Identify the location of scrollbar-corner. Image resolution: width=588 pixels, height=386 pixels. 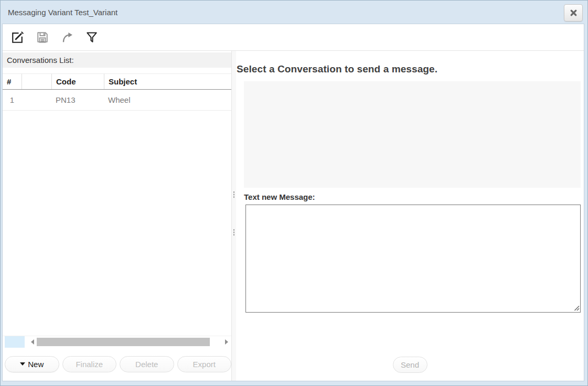
(15, 342).